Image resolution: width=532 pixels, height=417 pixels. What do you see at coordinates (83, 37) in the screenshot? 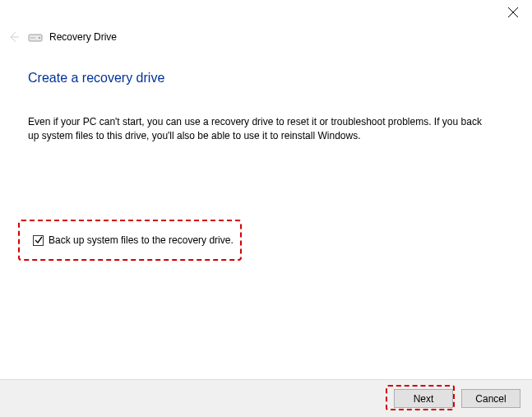
I see `window-title: Recovery Drive` at bounding box center [83, 37].